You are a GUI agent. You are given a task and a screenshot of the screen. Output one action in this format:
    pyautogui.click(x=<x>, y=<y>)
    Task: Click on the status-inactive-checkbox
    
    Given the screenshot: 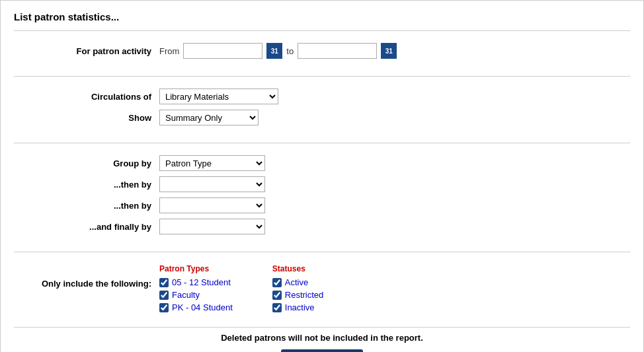 What is the action you would take?
    pyautogui.click(x=277, y=308)
    